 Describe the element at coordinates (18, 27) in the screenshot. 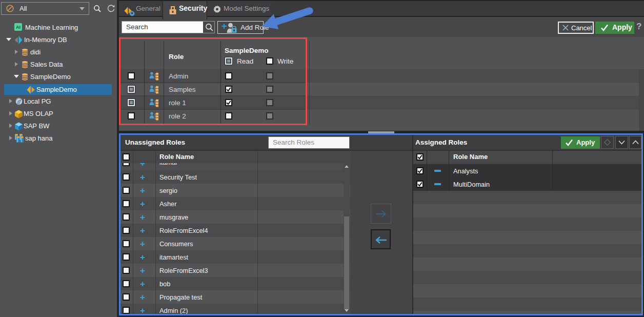

I see `svg-text: AI` at that location.